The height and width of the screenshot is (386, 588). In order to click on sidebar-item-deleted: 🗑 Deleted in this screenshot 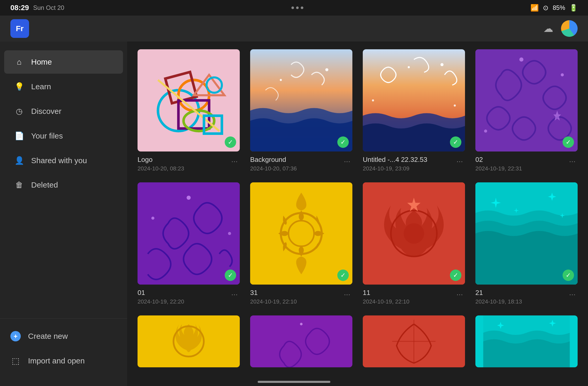, I will do `click(64, 185)`.